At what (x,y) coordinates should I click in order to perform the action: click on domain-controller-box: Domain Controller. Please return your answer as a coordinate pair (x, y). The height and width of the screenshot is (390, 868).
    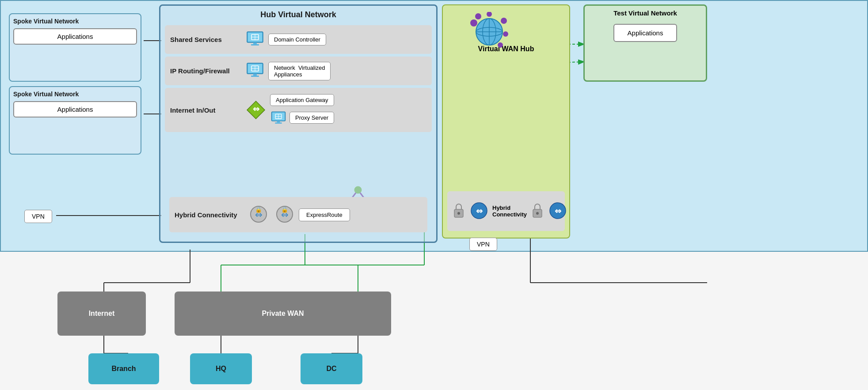
    Looking at the image, I should click on (297, 40).